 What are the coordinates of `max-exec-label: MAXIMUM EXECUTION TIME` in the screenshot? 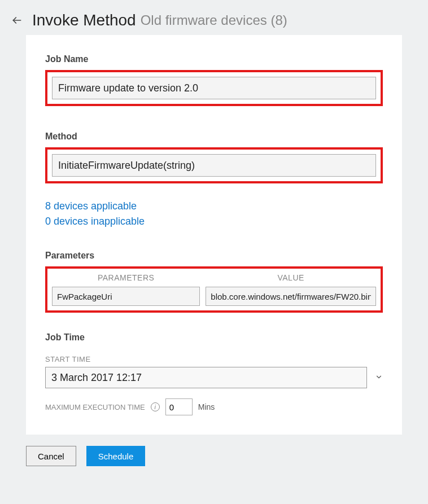 It's located at (95, 407).